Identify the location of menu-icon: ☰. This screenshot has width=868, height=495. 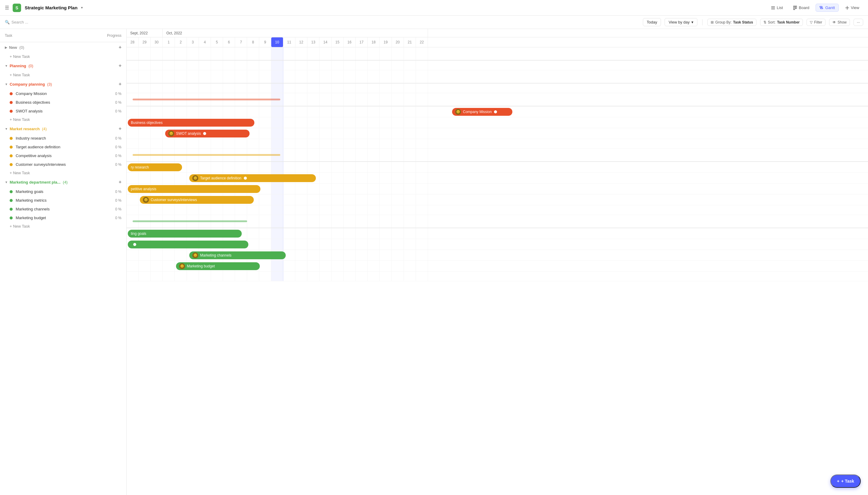
(7, 7).